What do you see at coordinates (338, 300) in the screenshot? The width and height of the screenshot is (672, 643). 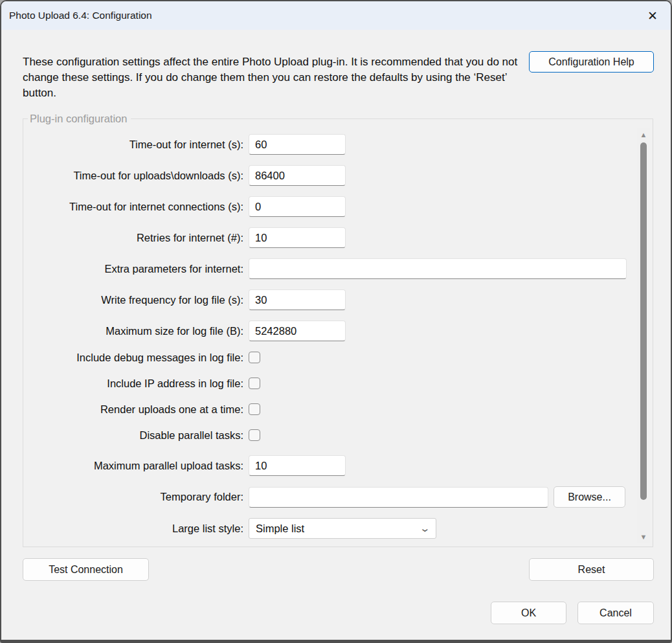 I see `field-row: Write frequency for log file (s):` at bounding box center [338, 300].